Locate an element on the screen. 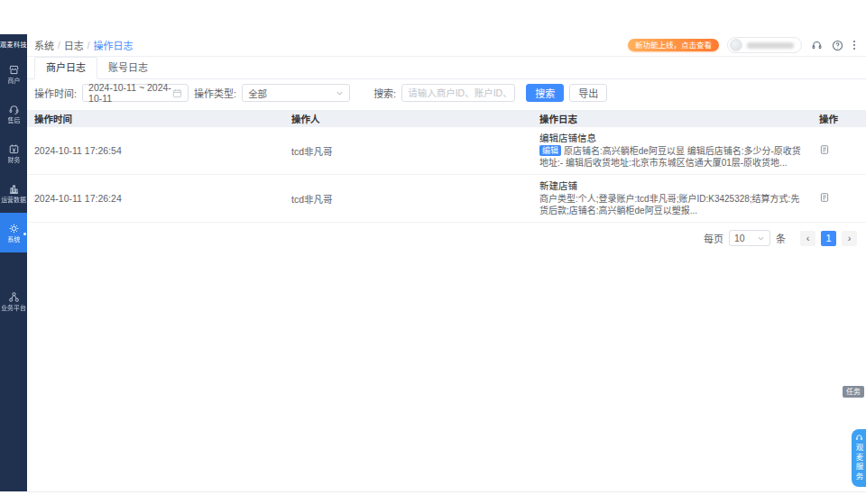 The width and height of the screenshot is (866, 504). next-page-button: › is located at coordinates (850, 238).